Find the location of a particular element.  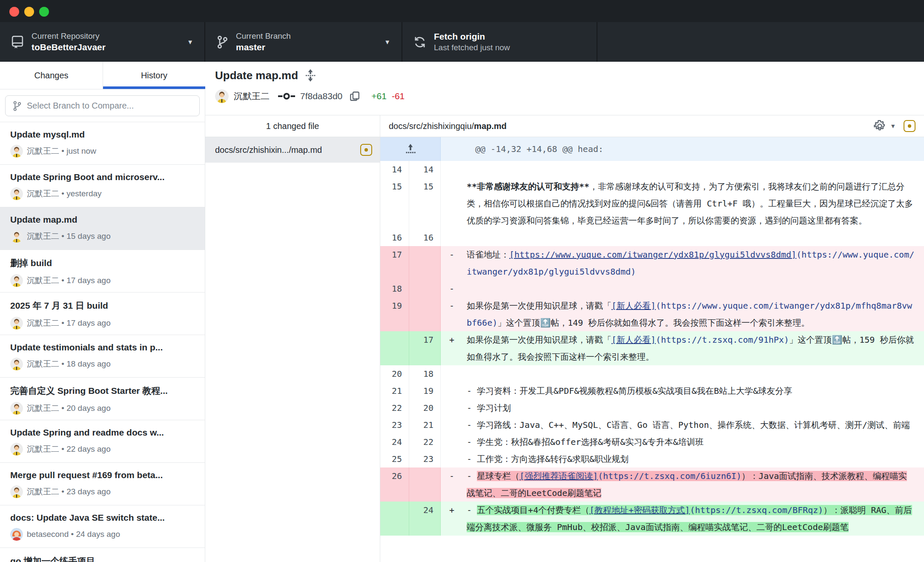

commit-item-author: 沉默王二 • just now is located at coordinates (61, 151).